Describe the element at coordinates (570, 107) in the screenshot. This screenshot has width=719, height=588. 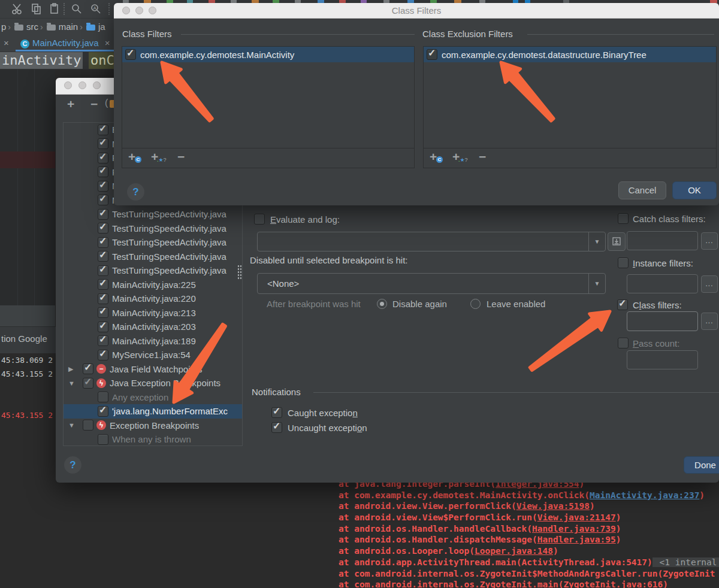
I see `exclude-filters-list: com.example.cy.demotest.datastructure.Bi…` at that location.